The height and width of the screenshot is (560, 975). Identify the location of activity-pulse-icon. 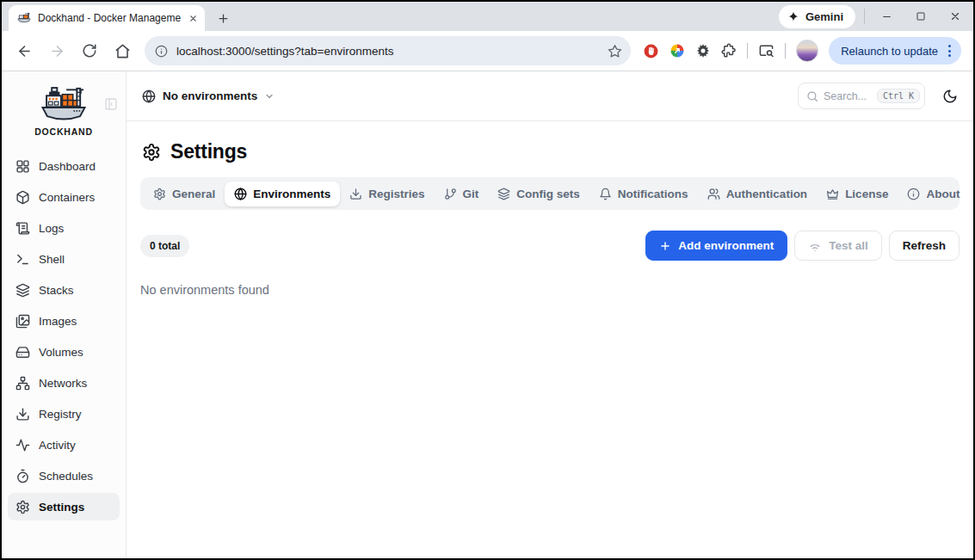
(22, 446).